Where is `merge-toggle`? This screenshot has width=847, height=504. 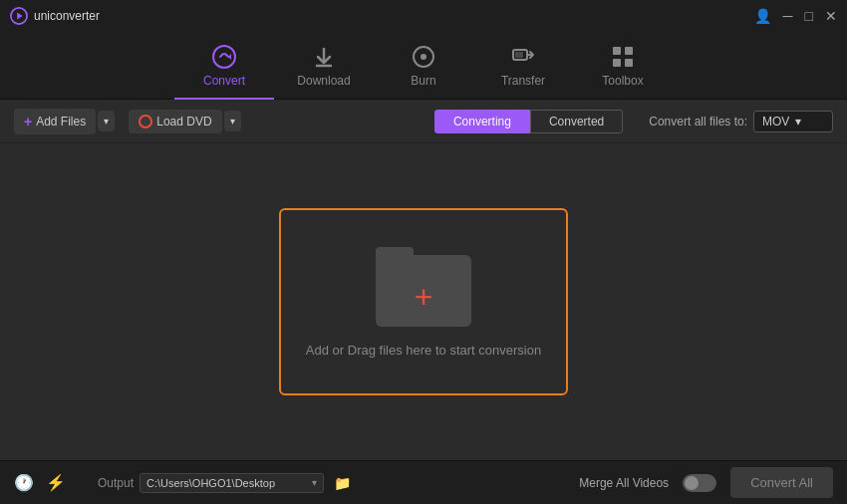
merge-toggle is located at coordinates (700, 483).